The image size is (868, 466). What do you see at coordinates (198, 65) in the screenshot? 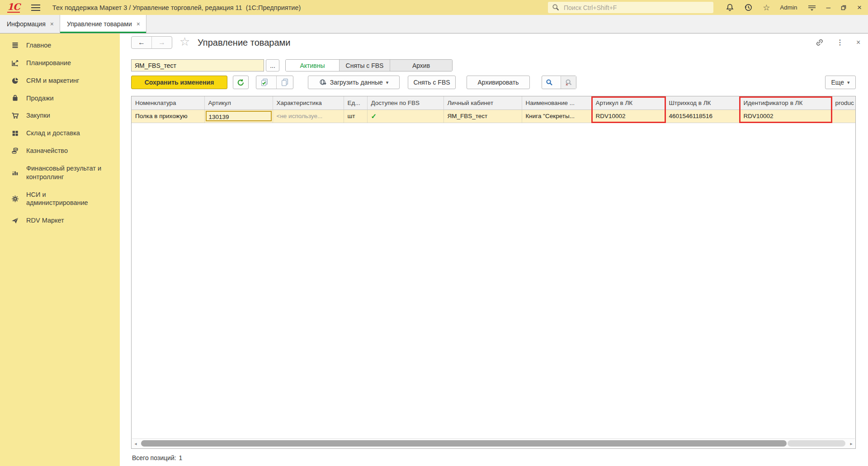
I see `cabinet-filter-input` at bounding box center [198, 65].